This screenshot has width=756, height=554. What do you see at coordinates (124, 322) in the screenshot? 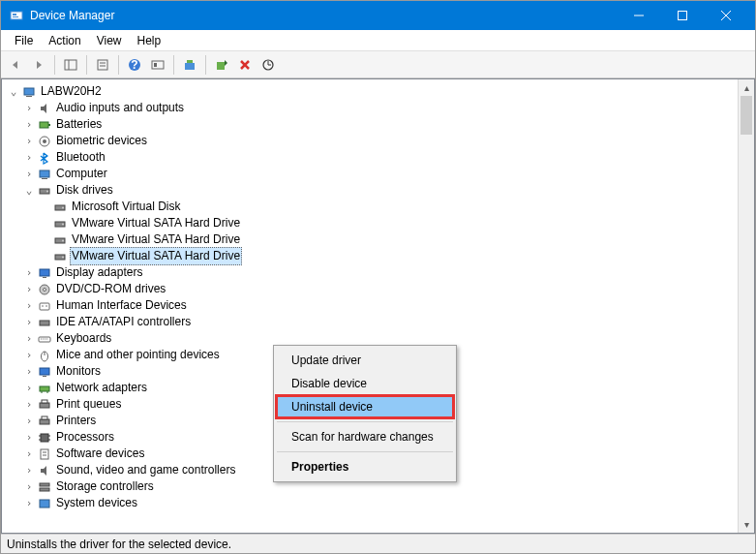
I see `node-label: IDE ATA/ATAPI controllers` at bounding box center [124, 322].